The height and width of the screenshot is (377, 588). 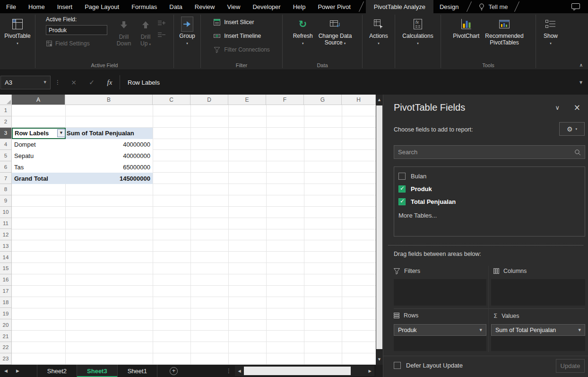 What do you see at coordinates (39, 178) in the screenshot?
I see `cell-a7-grand-total: Grand Total` at bounding box center [39, 178].